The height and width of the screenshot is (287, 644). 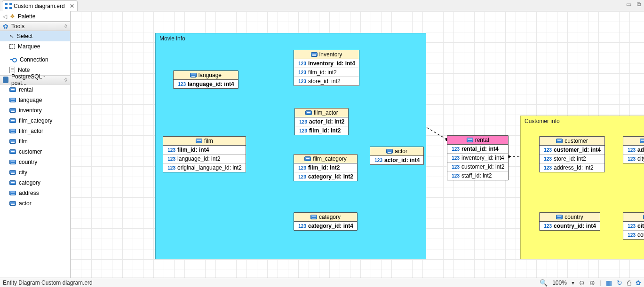 I want to click on entity-title: customer, so click(x=572, y=141).